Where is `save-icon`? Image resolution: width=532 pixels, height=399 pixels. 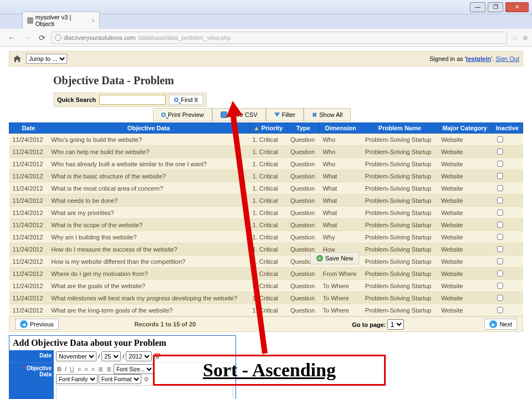
save-icon is located at coordinates (224, 115).